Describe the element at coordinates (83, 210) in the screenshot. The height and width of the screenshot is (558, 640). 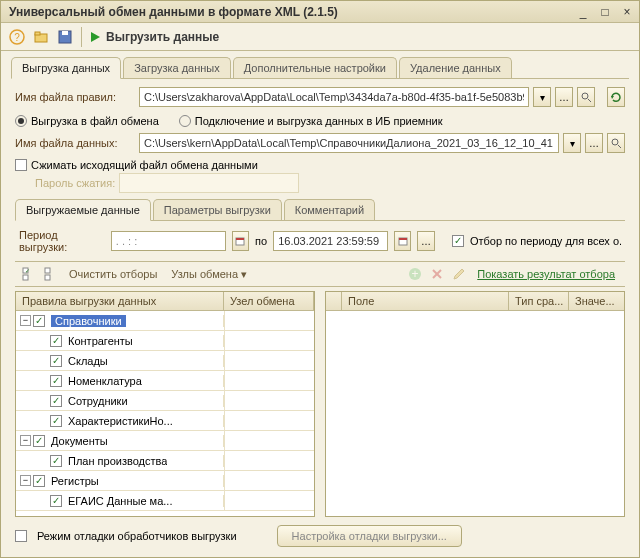
I see `subtab-data: Выгружаемые данные` at that location.